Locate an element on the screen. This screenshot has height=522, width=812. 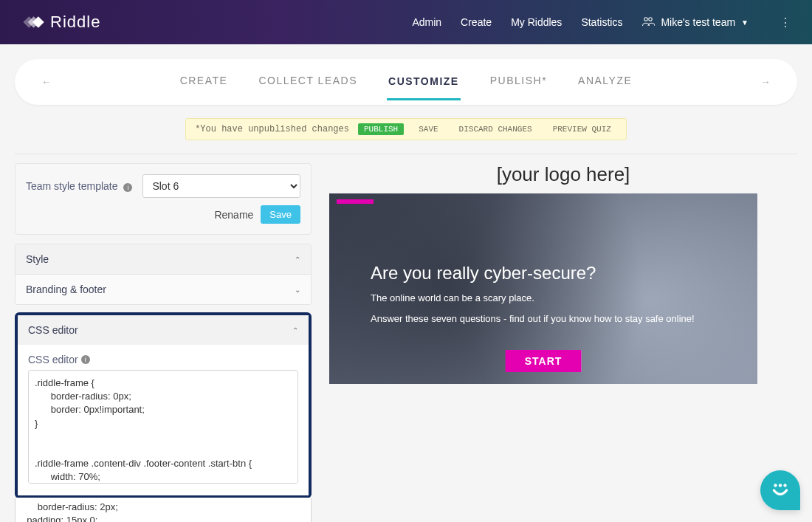
chevron-down-icon: ⌄ is located at coordinates (297, 289).